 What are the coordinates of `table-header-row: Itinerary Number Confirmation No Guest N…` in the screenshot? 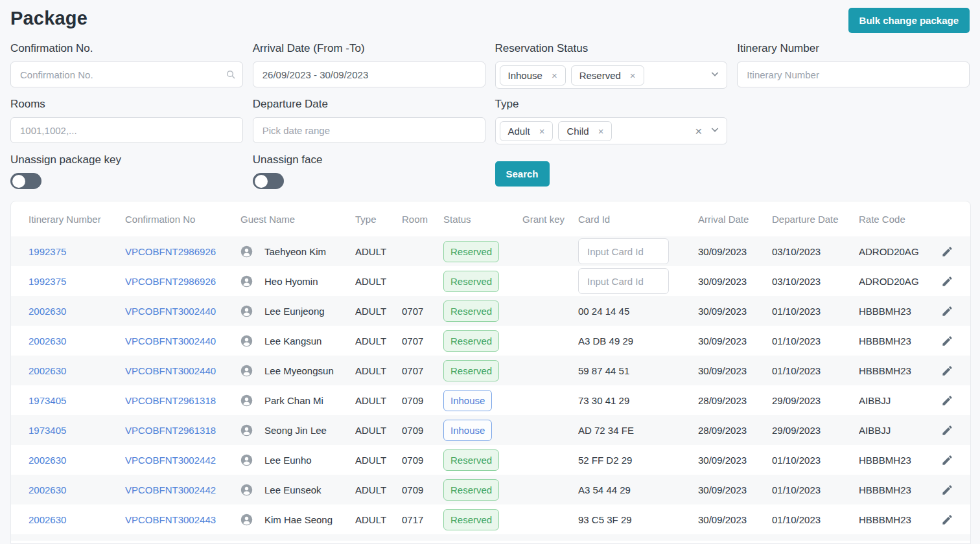 It's located at (491, 219).